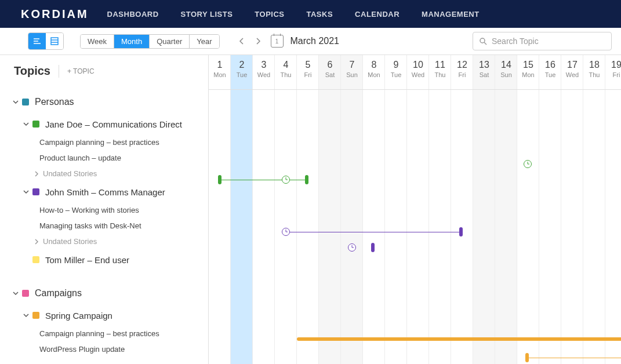  Describe the element at coordinates (269, 14) in the screenshot. I see `nav-topics: TOPICS` at that location.